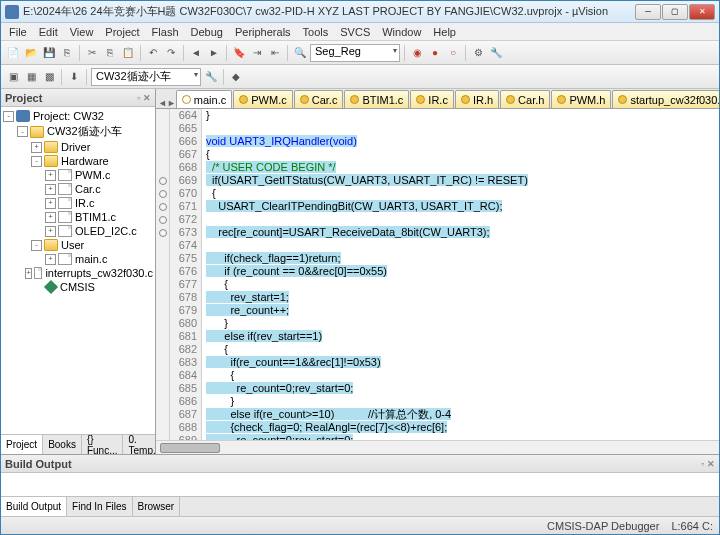  Describe the element at coordinates (376, 99) in the screenshot. I see `file-tab: BTIM1.c` at that location.